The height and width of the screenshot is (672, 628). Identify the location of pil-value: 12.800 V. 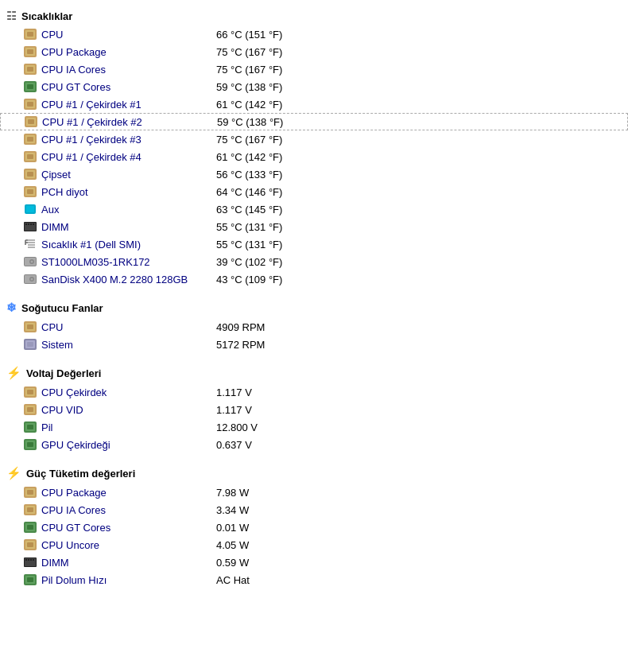
(237, 428).